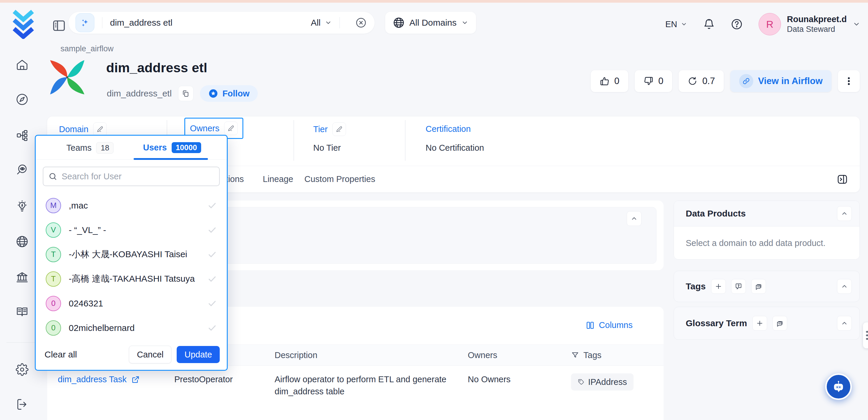 Image resolution: width=868 pixels, height=420 pixels. I want to click on certification-label-text: Certification, so click(448, 129).